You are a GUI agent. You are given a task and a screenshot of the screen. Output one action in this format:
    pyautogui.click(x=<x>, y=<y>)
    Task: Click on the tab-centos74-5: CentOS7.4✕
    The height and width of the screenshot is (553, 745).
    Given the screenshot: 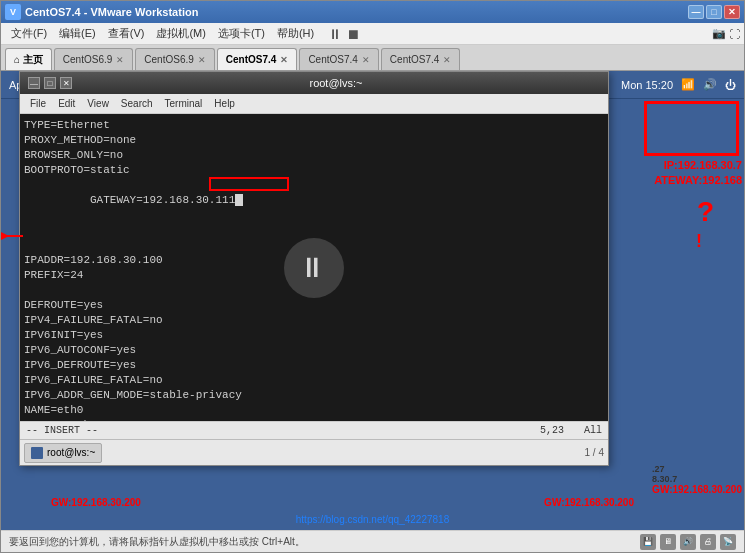 What is the action you would take?
    pyautogui.click(x=420, y=59)
    